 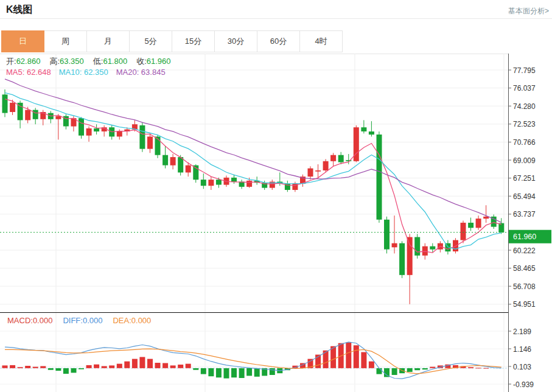 I want to click on y-axis-label: 63.737, so click(x=525, y=214).